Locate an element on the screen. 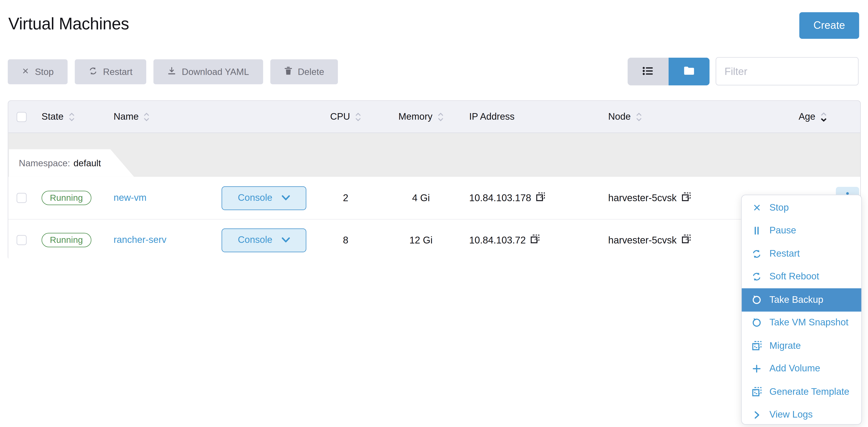 This screenshot has height=427, width=868. delete-button: Delete is located at coordinates (304, 72).